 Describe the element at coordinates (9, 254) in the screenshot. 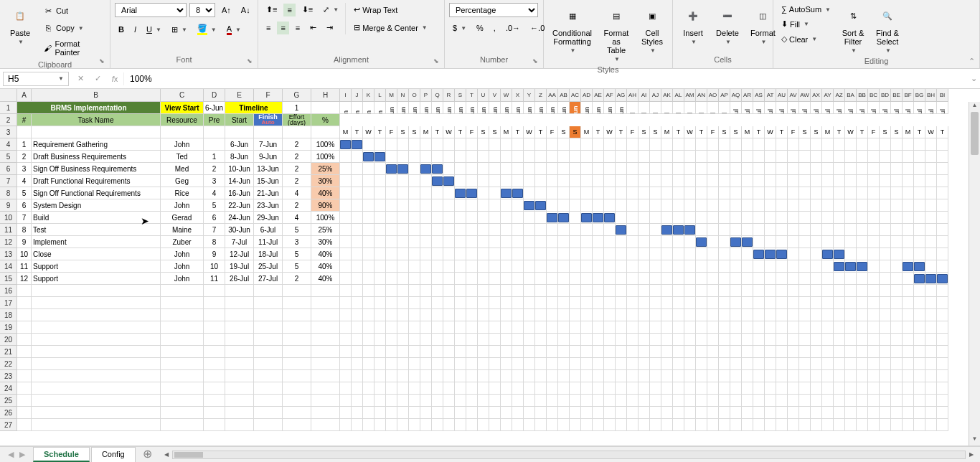

I see `row-header: 13` at that location.